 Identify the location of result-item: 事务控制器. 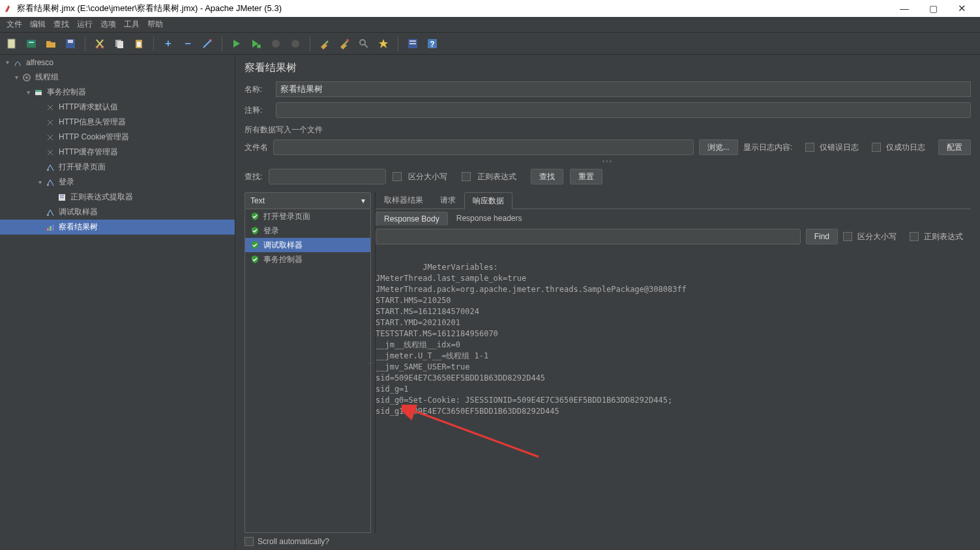
(308, 259).